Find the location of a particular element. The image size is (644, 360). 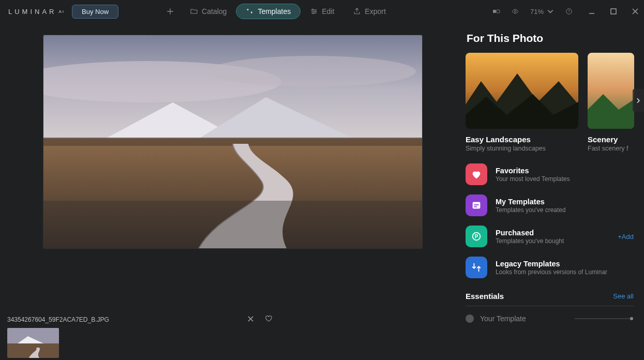

template-dot-icon is located at coordinates (470, 319).